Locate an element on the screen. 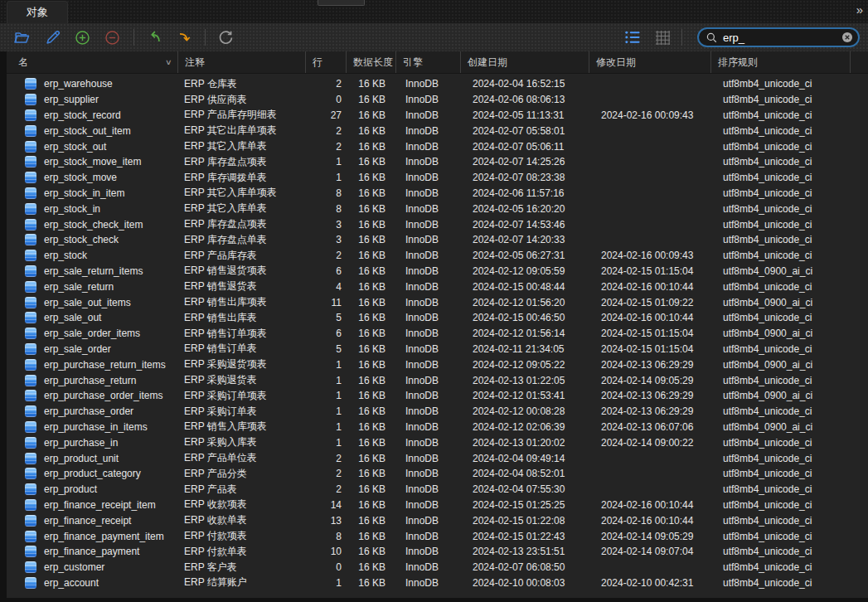  cell-name: erp_sale_out is located at coordinates (92, 318).